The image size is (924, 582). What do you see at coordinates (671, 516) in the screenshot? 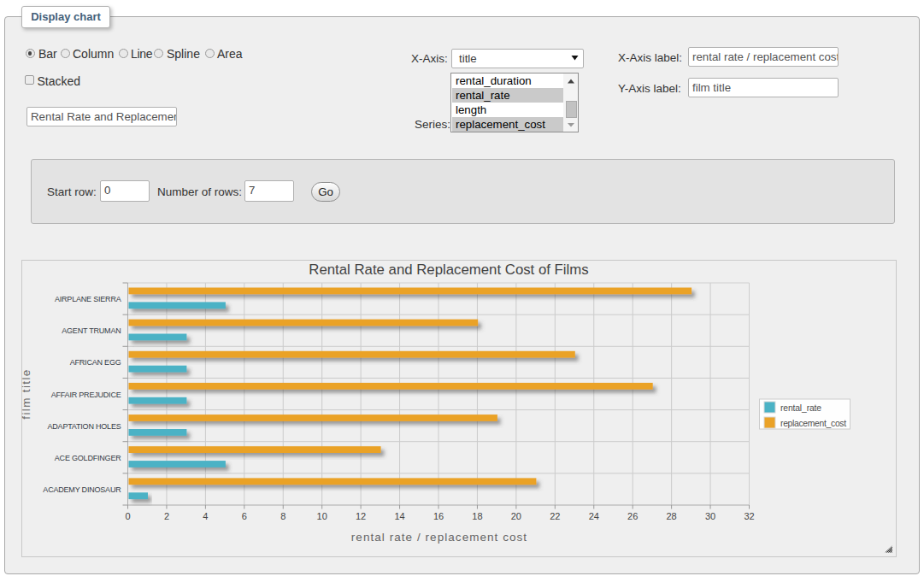
I see `svg-text: 28` at bounding box center [671, 516].